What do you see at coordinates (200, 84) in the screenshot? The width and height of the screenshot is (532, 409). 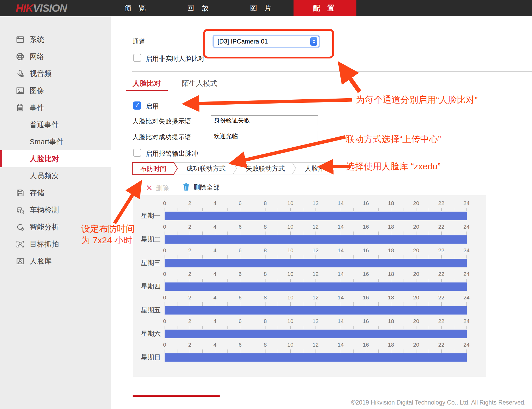 I see `tab-stranger-mode: 陌生人模式` at bounding box center [200, 84].